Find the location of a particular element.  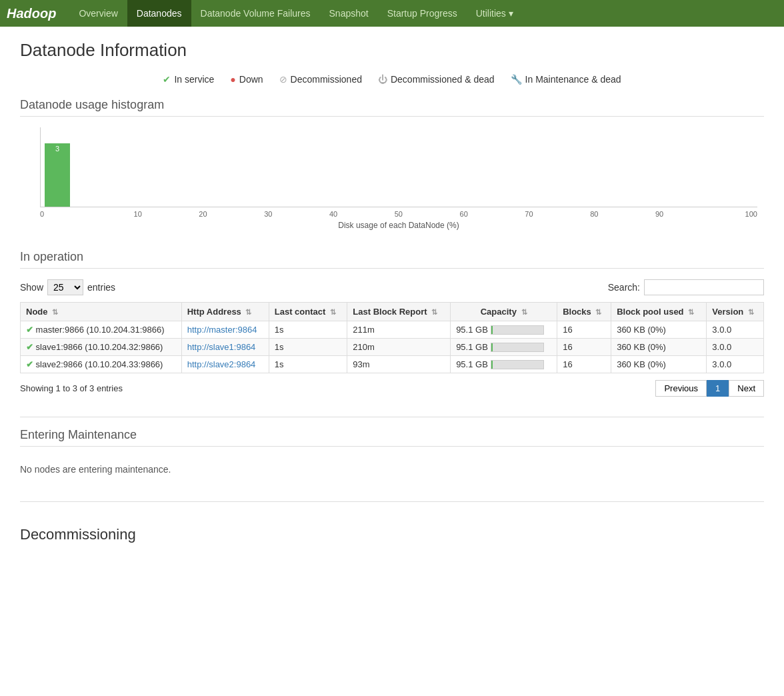

col-version: Version ⇅ is located at coordinates (735, 312).